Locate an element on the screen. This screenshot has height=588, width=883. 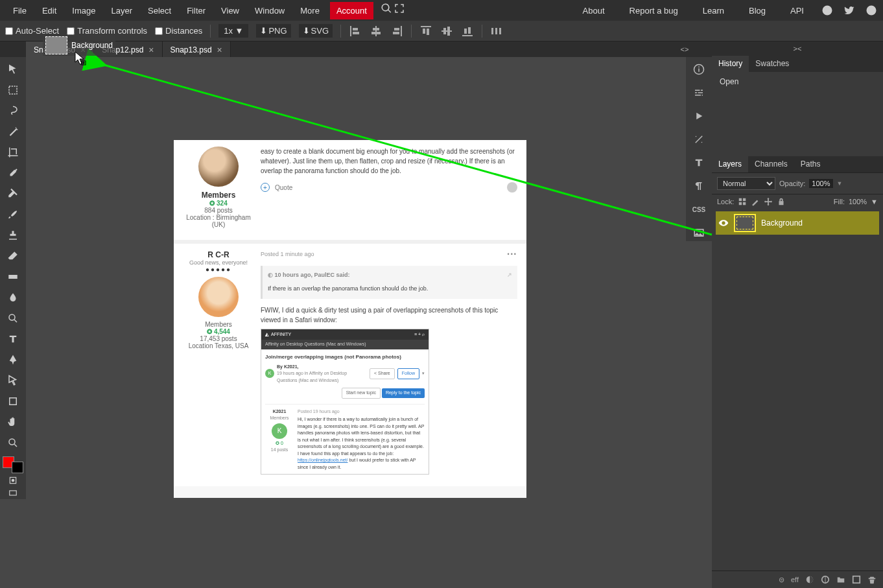
blend-mode-select: Normal is located at coordinates (746, 183).